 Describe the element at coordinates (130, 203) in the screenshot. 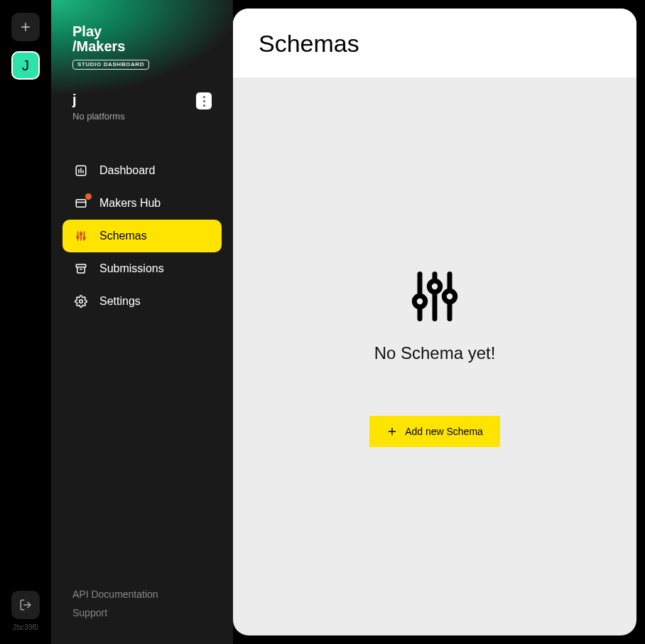

I see `sidebar-item-label: Makers Hub` at that location.